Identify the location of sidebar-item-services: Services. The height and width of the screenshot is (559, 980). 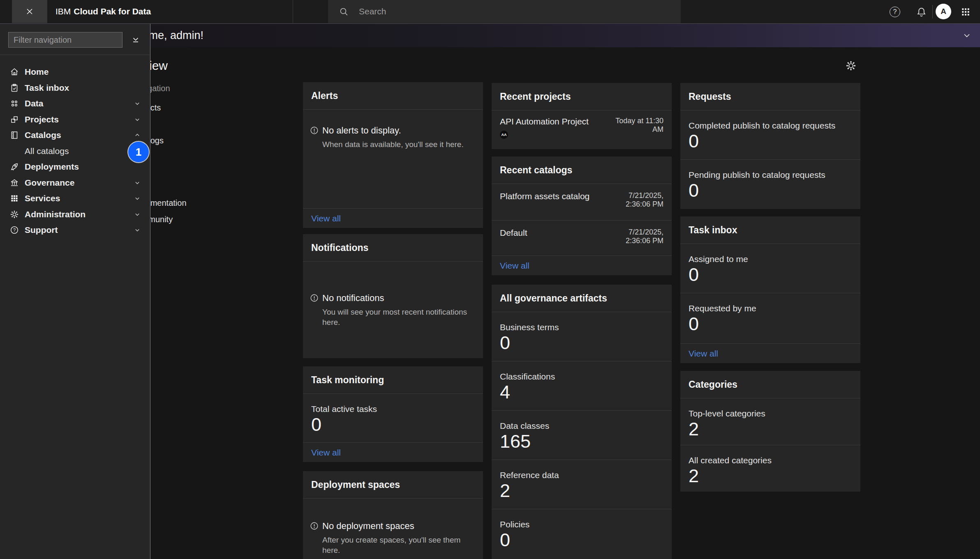
(75, 199).